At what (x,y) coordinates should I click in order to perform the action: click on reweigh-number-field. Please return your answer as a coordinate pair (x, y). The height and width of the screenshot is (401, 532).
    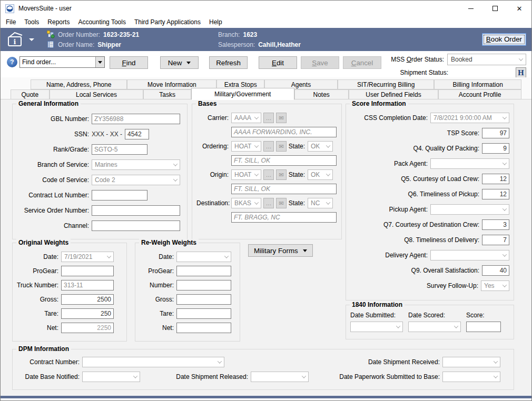
    Looking at the image, I should click on (204, 285).